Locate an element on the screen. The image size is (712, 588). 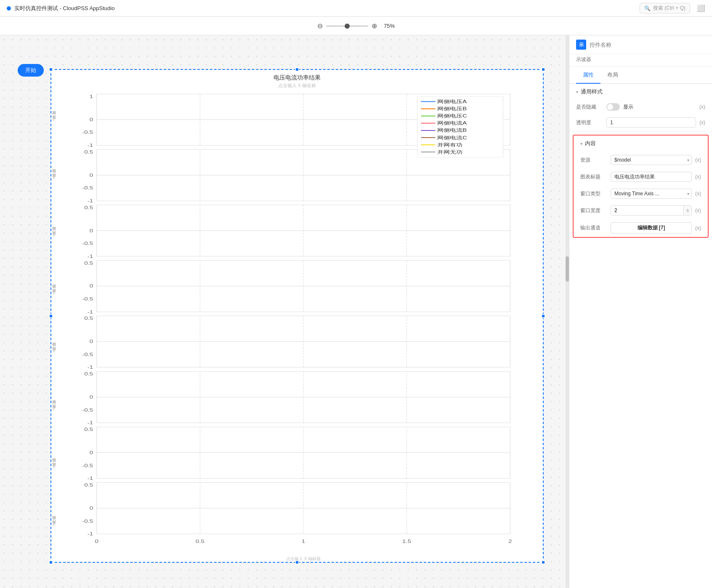
visibility-row: 是否隐藏 显示 (x) is located at coordinates (640, 107).